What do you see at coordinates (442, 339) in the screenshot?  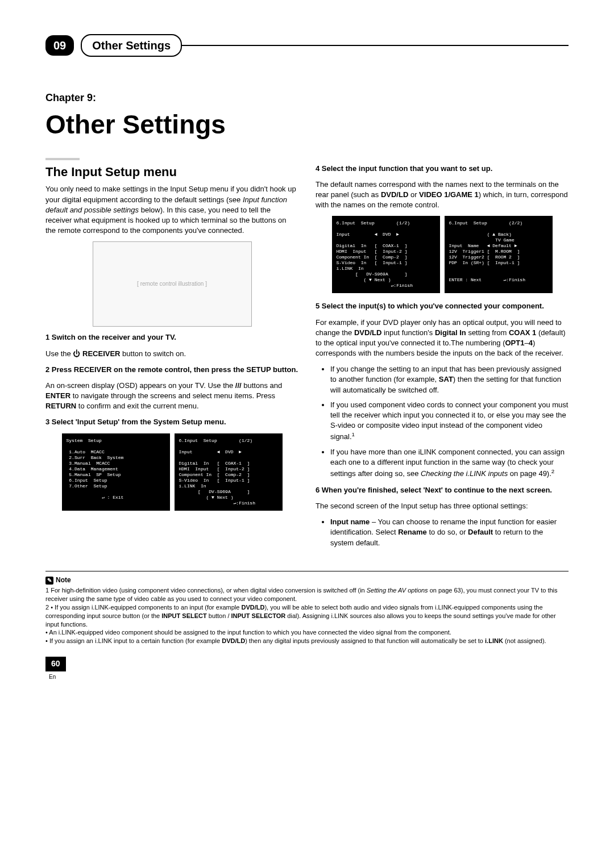 I see `step-5-body: For example, if your DVD player only has…` at bounding box center [442, 339].